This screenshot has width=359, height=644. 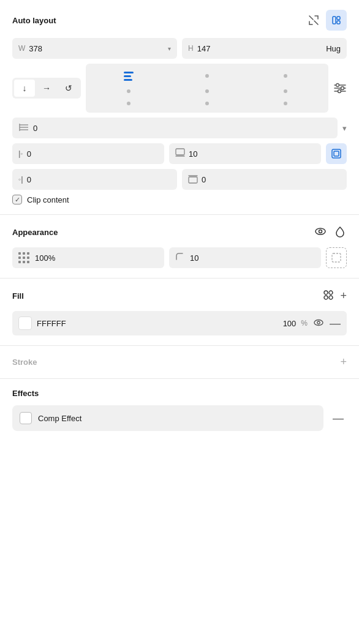 What do you see at coordinates (265, 48) in the screenshot?
I see `height-field: H 147 Hug` at bounding box center [265, 48].